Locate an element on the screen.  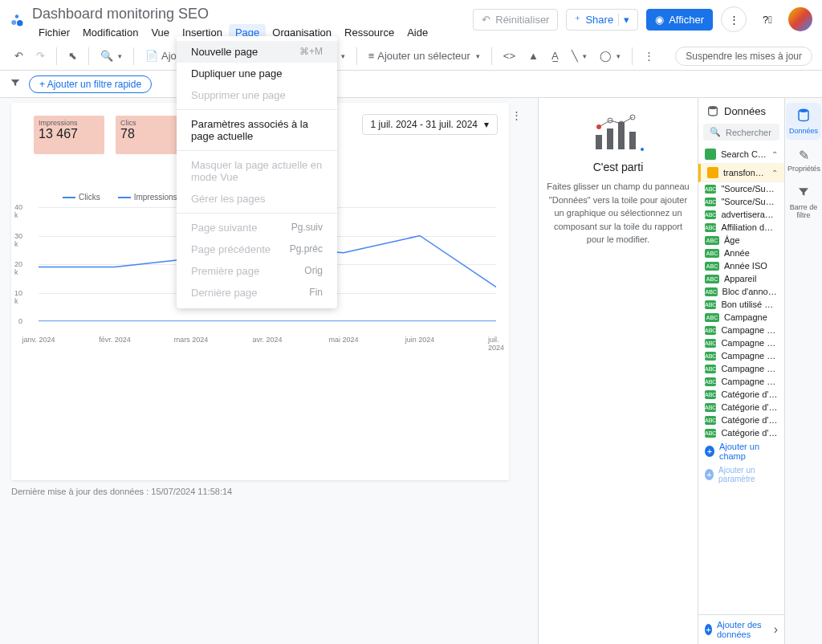
page-menu-item: Nouvelle page⌘+M is located at coordinates (257, 51).